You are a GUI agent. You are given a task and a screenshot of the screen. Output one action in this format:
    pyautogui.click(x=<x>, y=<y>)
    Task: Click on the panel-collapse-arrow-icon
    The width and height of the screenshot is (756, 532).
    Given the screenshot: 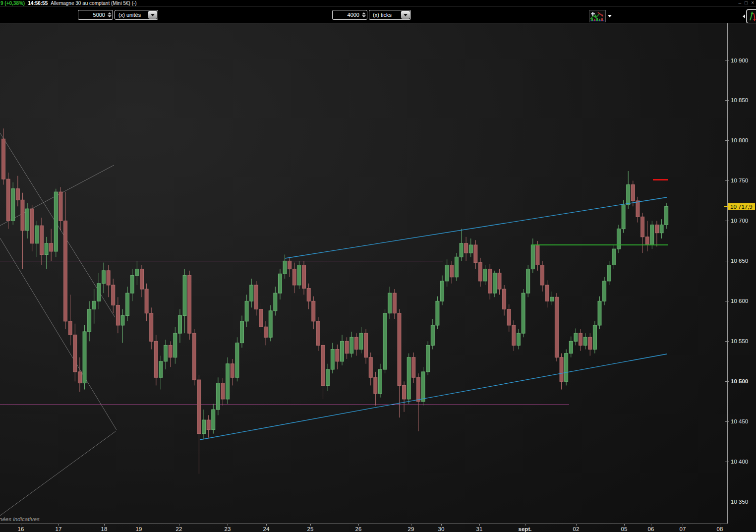 What is the action you would take?
    pyautogui.click(x=744, y=16)
    